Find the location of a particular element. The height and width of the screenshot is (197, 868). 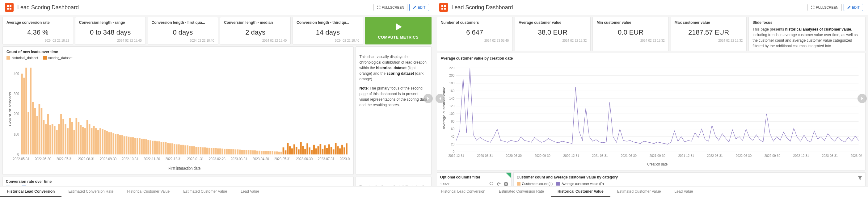

svg-text: 2023-06-30 is located at coordinates (304, 159).